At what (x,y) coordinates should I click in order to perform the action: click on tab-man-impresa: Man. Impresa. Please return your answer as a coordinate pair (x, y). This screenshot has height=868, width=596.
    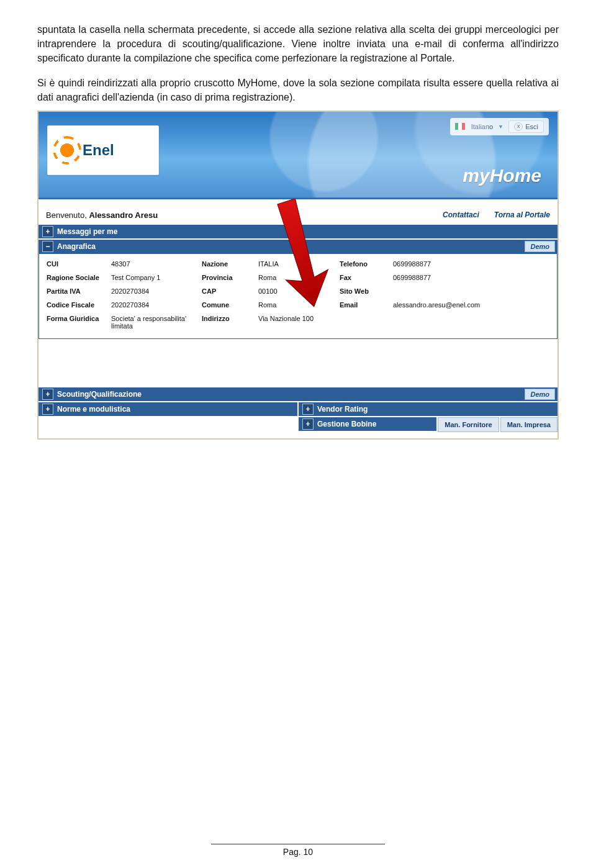
    Looking at the image, I should click on (529, 425).